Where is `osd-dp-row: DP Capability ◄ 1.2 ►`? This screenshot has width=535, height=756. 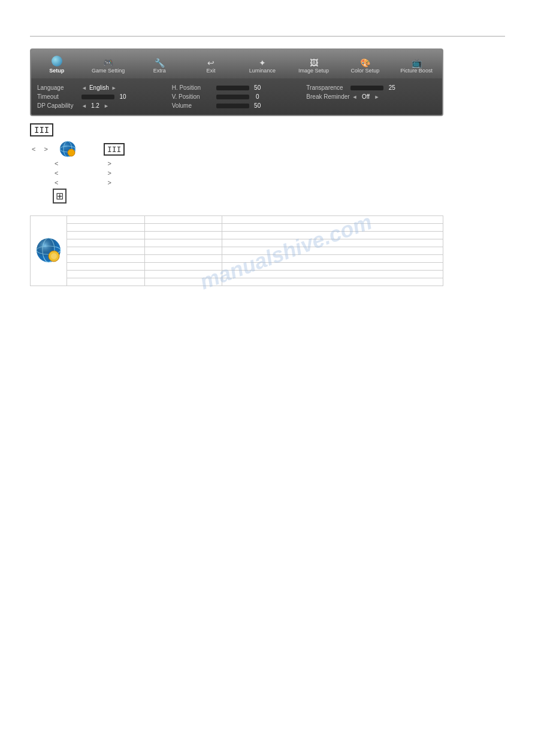 osd-dp-row: DP Capability ◄ 1.2 ► is located at coordinates (102, 105).